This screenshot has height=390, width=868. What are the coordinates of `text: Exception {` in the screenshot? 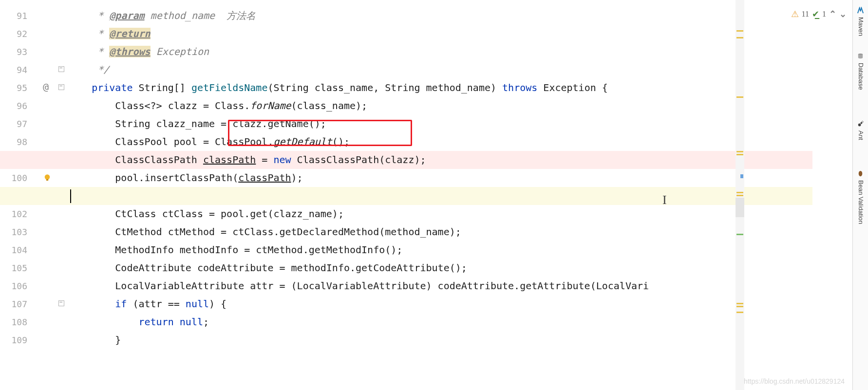 It's located at (573, 88).